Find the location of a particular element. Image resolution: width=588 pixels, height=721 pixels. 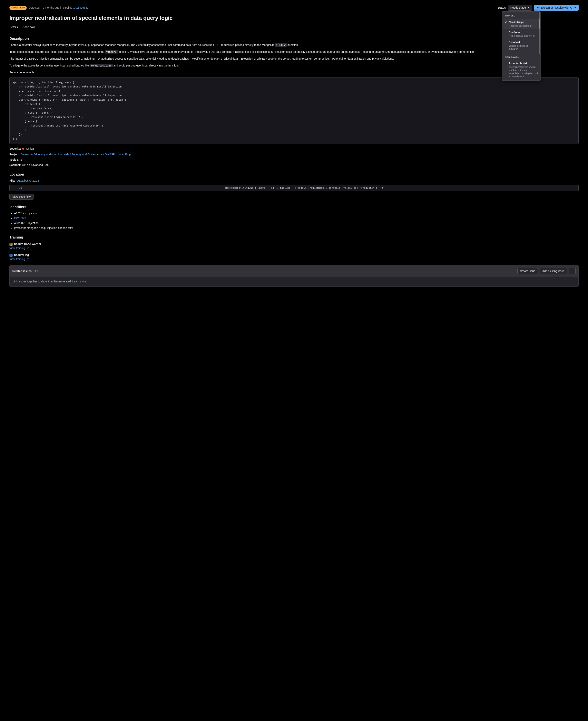

detected-label: Detected is located at coordinates (34, 7).